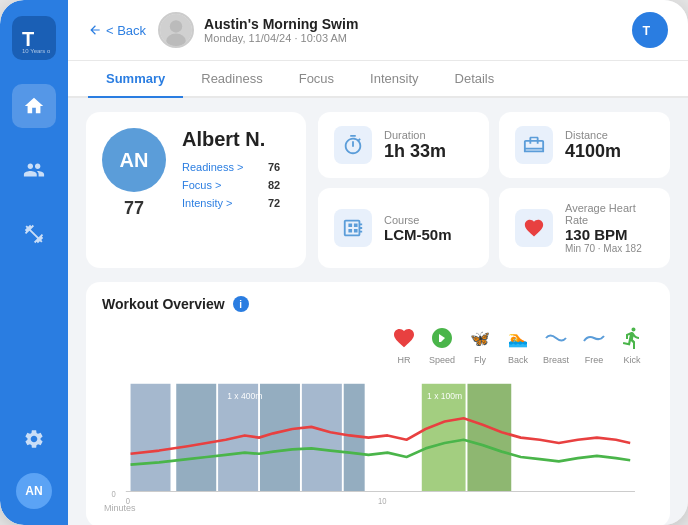  I want to click on back-button: < Back, so click(117, 30).